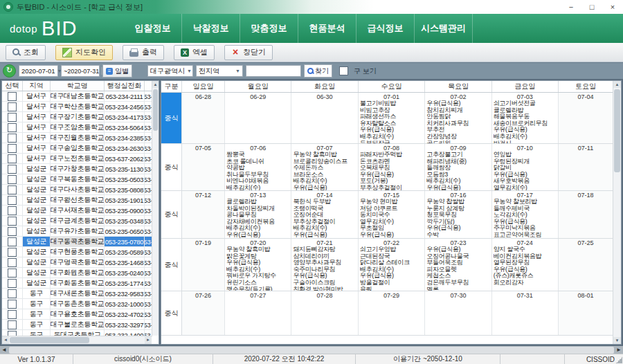  Describe the element at coordinates (617, 340) in the screenshot. I see `scroll-down-icon: ▼` at that location.